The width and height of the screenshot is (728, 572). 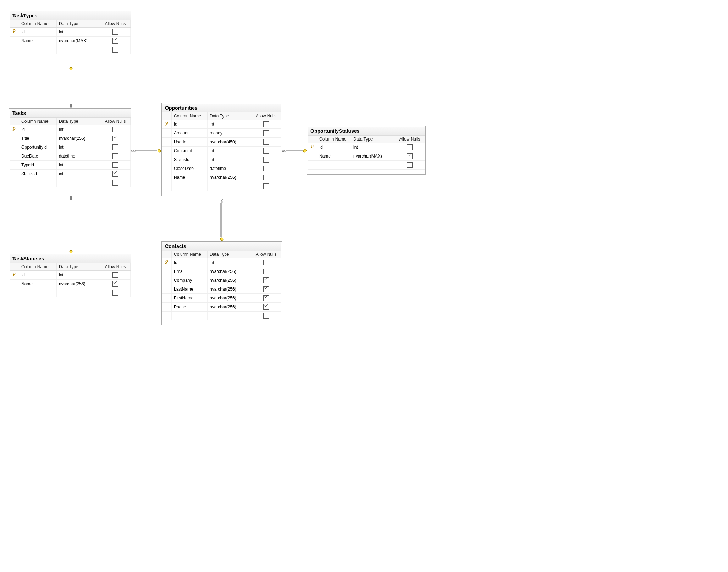 I want to click on table-row: Emailnvarchar(256), so click(x=222, y=272).